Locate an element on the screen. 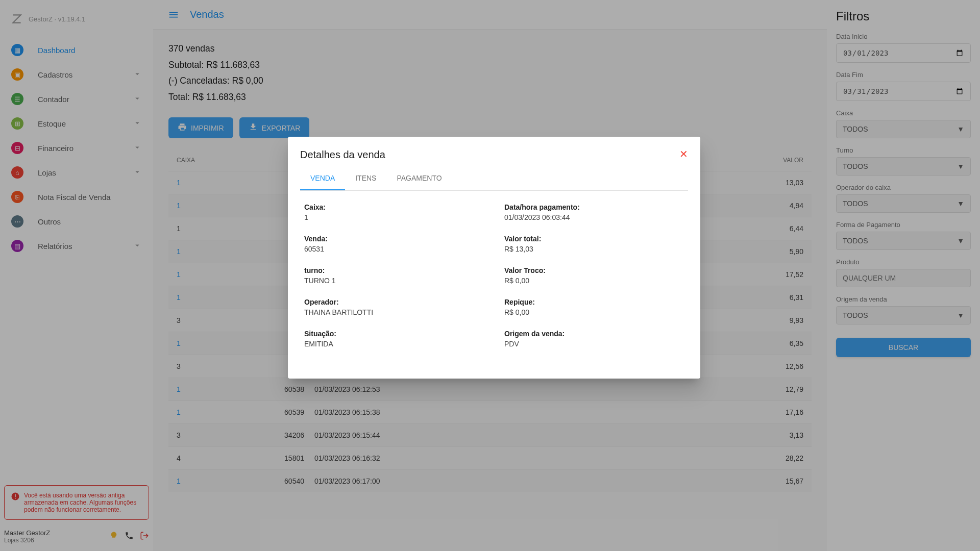 The image size is (980, 551). detail-venda-value: 60531 is located at coordinates (394, 249).